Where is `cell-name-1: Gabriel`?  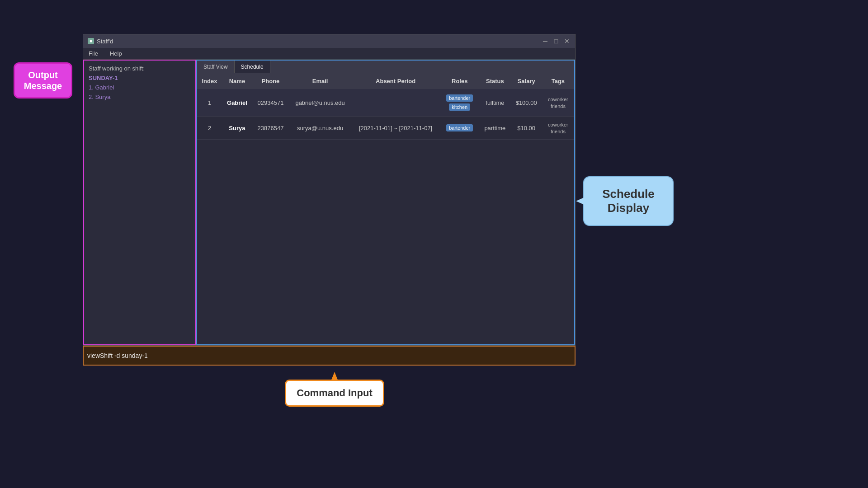
cell-name-1: Gabriel is located at coordinates (237, 103).